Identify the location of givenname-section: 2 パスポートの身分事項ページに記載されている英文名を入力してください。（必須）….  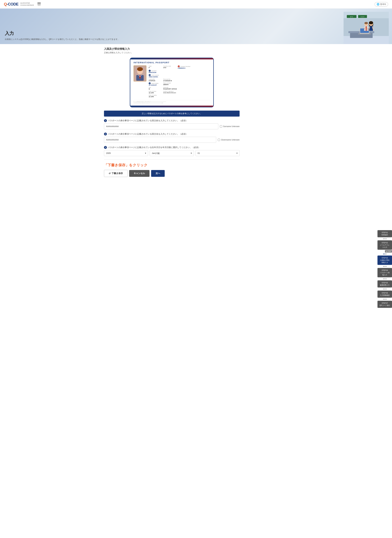
(172, 138).